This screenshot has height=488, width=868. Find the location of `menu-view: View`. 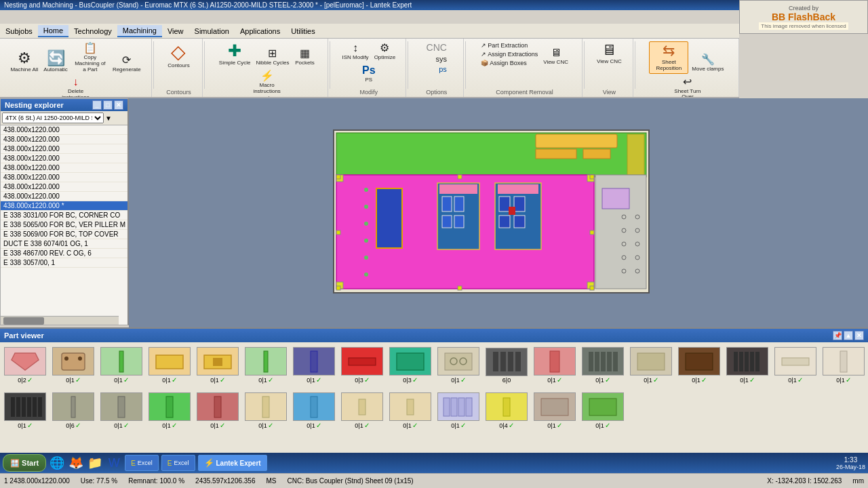

menu-view: View is located at coordinates (176, 31).